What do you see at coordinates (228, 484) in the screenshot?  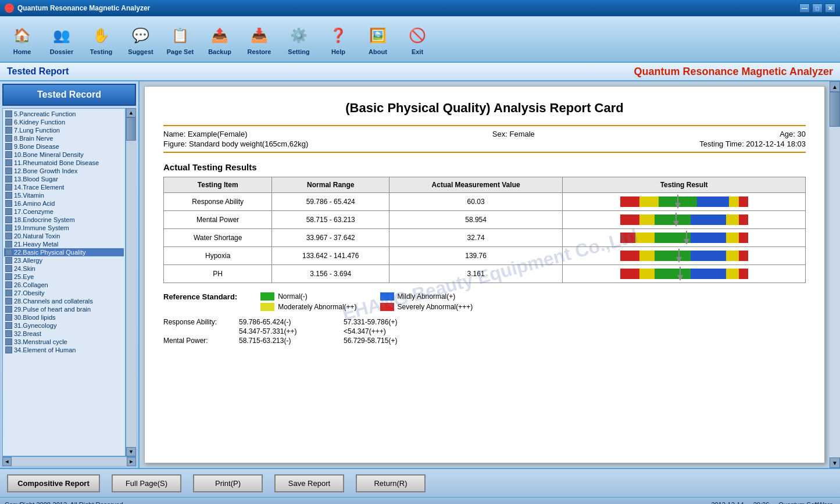 I see `print-button: Print(P)` at bounding box center [228, 484].